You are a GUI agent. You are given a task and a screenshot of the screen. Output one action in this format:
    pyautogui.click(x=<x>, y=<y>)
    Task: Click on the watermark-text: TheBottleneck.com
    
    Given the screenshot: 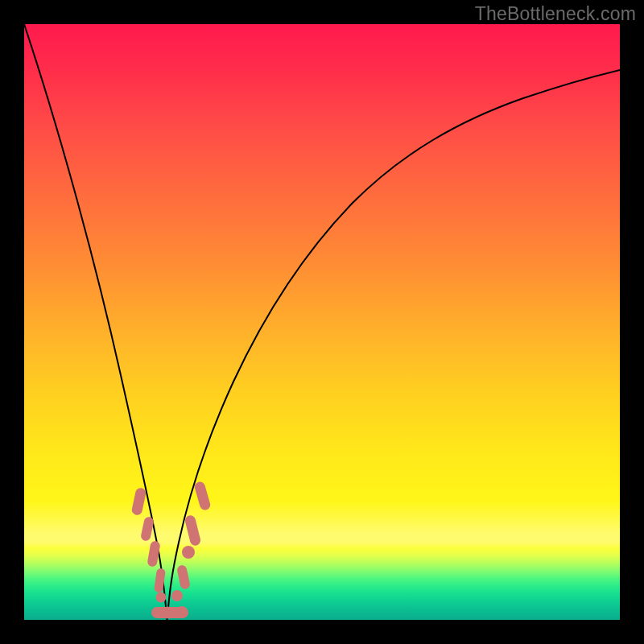 What is the action you would take?
    pyautogui.click(x=555, y=14)
    